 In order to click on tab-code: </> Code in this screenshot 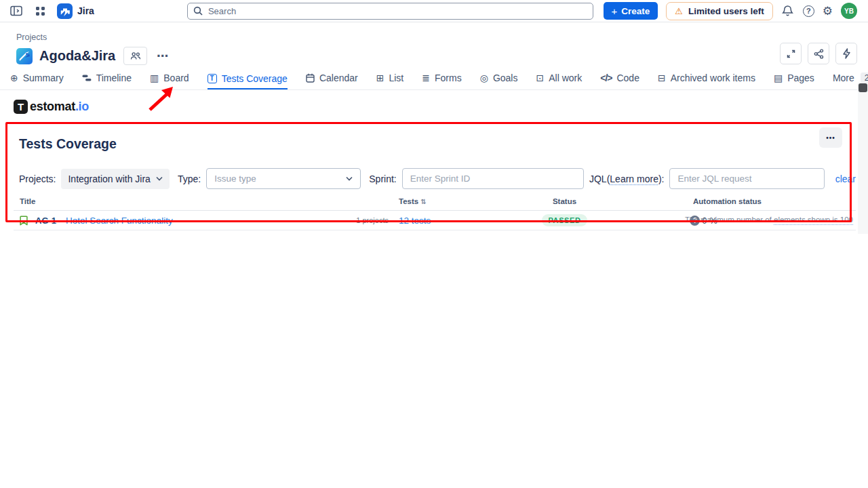, I will do `click(620, 81)`.